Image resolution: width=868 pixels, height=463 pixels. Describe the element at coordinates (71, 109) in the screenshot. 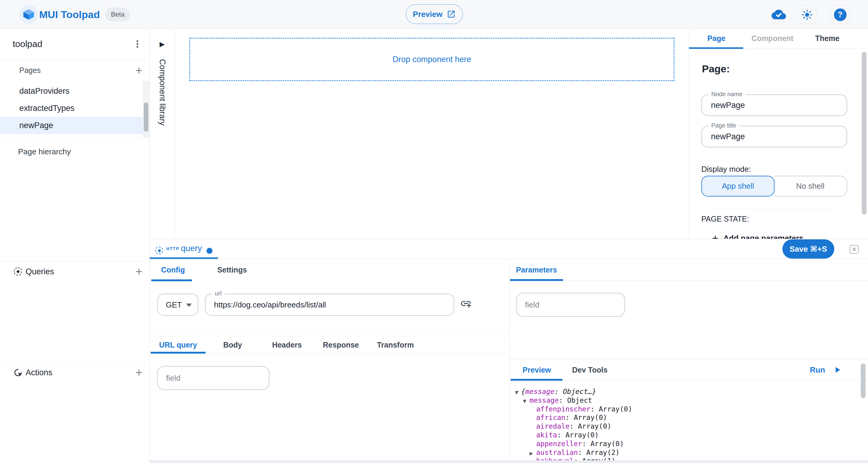

I see `sidebar-item-extractedTypes: extractedTypes` at that location.